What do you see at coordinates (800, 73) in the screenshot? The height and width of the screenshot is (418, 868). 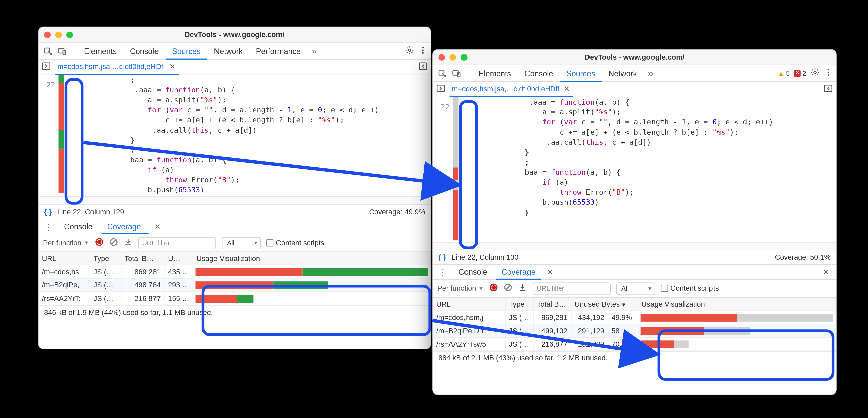 I see `errors-badge: ✕2` at bounding box center [800, 73].